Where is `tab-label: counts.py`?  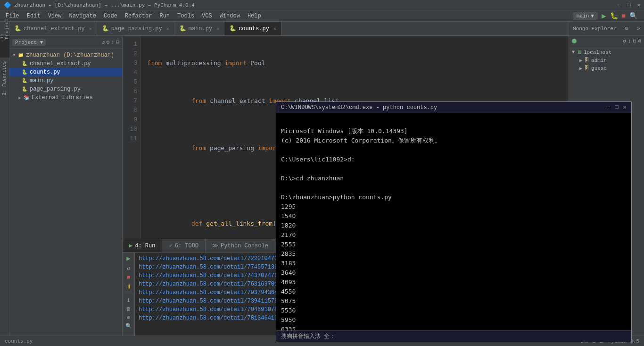 tab-label: counts.py is located at coordinates (254, 29).